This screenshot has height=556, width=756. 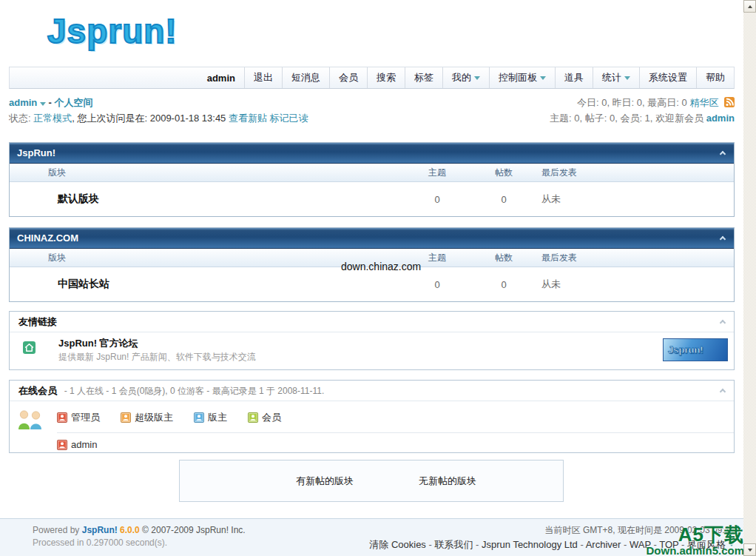 I want to click on logo-text: Jsprun!, so click(x=112, y=31).